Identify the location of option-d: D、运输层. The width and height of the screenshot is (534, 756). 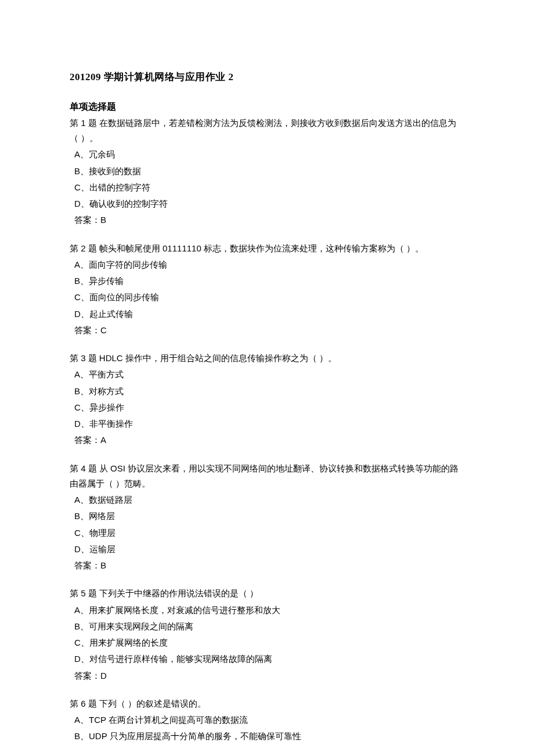
(269, 549).